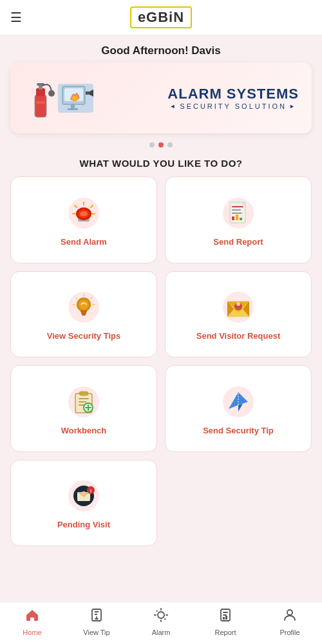  Describe the element at coordinates (225, 632) in the screenshot. I see `report-nav-label: Report` at that location.